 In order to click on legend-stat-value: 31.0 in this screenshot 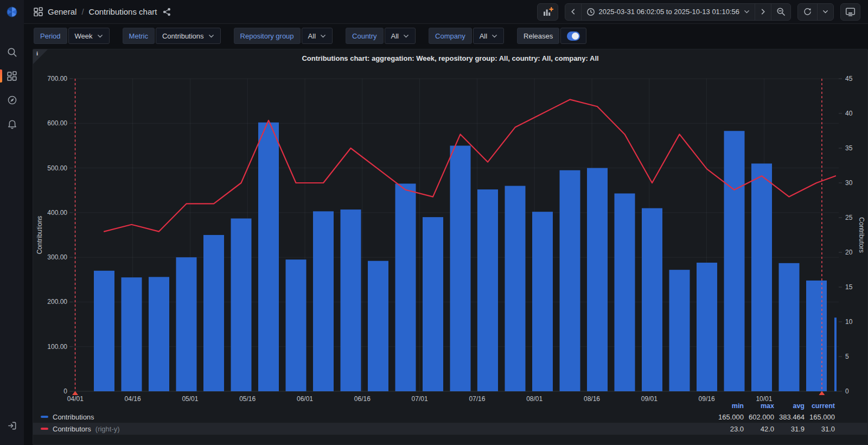, I will do `click(820, 429)`.